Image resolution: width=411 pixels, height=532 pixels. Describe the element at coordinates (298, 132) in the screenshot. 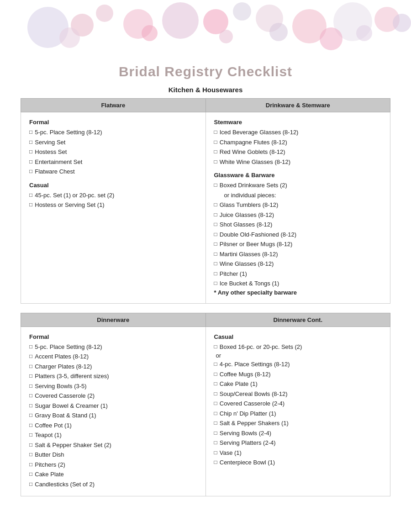

I see `list-item: □Iced Beverage Glasses (8-12)` at that location.